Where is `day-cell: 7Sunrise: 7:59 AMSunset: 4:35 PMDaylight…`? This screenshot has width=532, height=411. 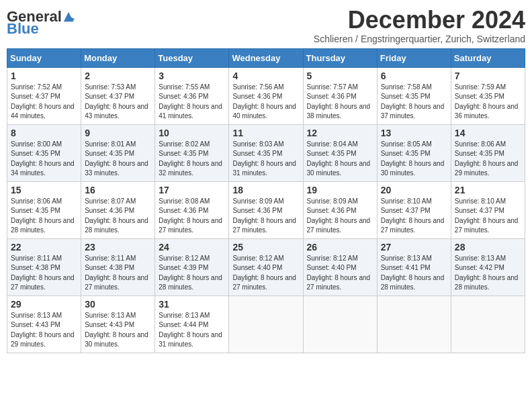
day-cell: 7Sunrise: 7:59 AMSunset: 4:35 PMDaylight… is located at coordinates (488, 95).